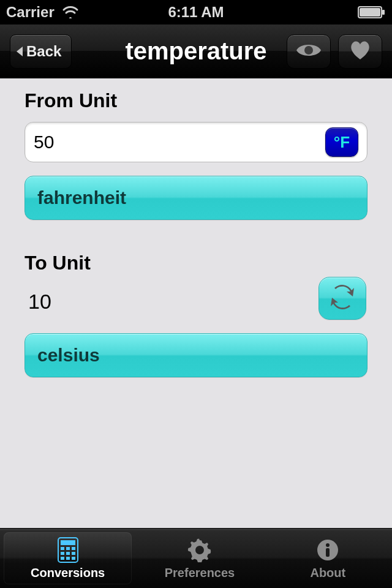  Describe the element at coordinates (67, 573) in the screenshot. I see `tab-conversions-label: Conversions` at that location.